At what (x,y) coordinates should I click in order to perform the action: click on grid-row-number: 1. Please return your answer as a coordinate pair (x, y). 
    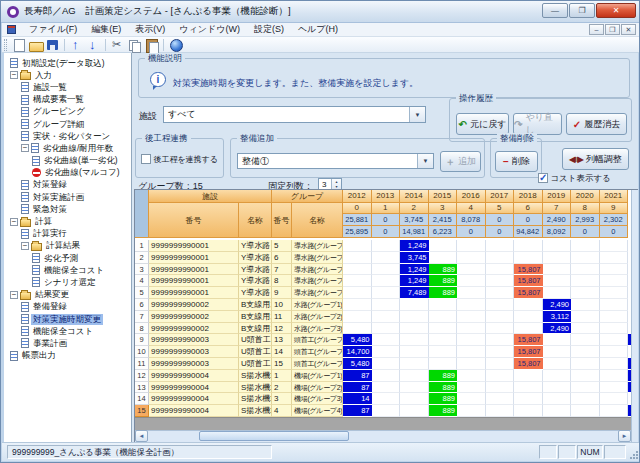
    Looking at the image, I should click on (142, 246).